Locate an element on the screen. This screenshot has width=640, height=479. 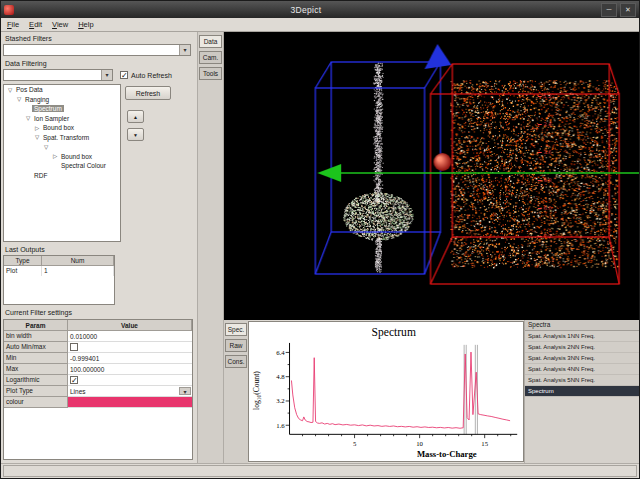
filter-row-colour: colour is located at coordinates (98, 402).